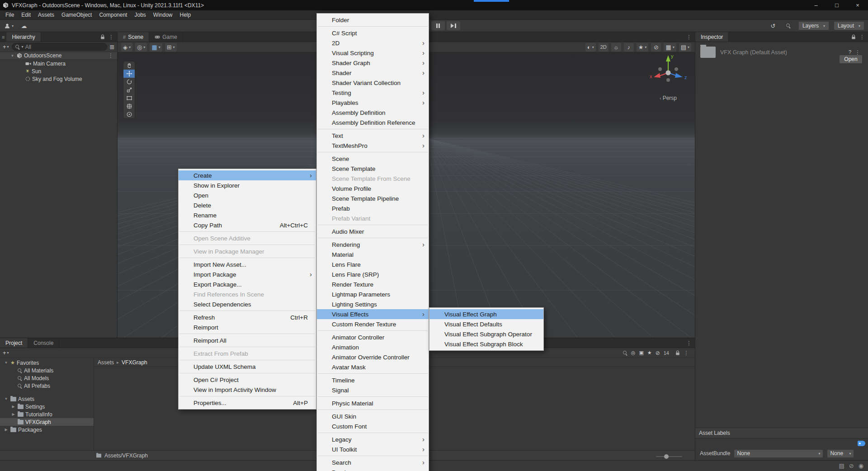  Describe the element at coordinates (486, 334) in the screenshot. I see `menu-item-visual-effect-subgraph-operator: Visual Effect Subgraph Operator` at that location.